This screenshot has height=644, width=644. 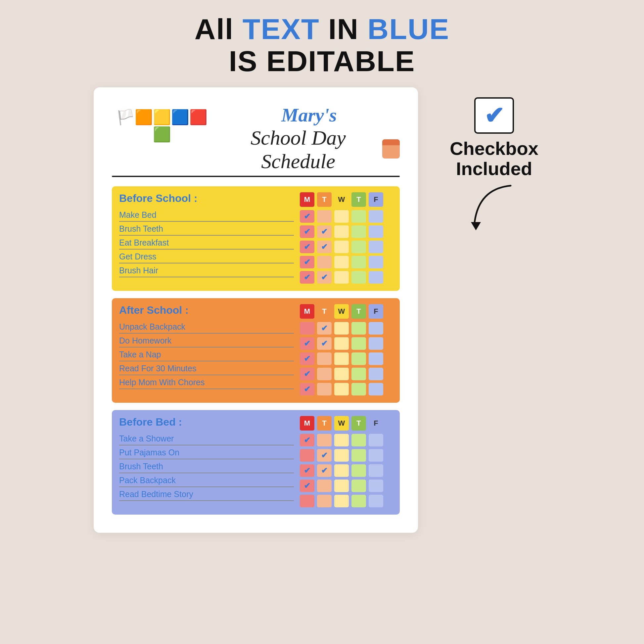 I want to click on task-text: Get Dress, so click(x=138, y=257).